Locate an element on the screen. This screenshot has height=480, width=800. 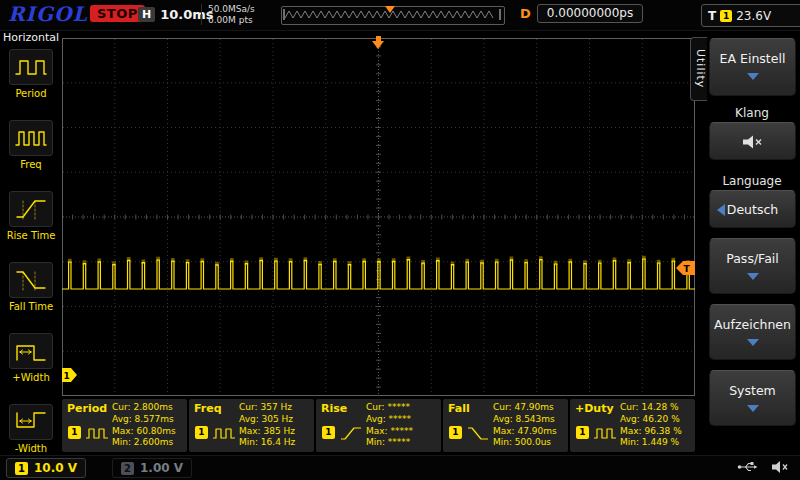
system-label: System is located at coordinates (752, 390).